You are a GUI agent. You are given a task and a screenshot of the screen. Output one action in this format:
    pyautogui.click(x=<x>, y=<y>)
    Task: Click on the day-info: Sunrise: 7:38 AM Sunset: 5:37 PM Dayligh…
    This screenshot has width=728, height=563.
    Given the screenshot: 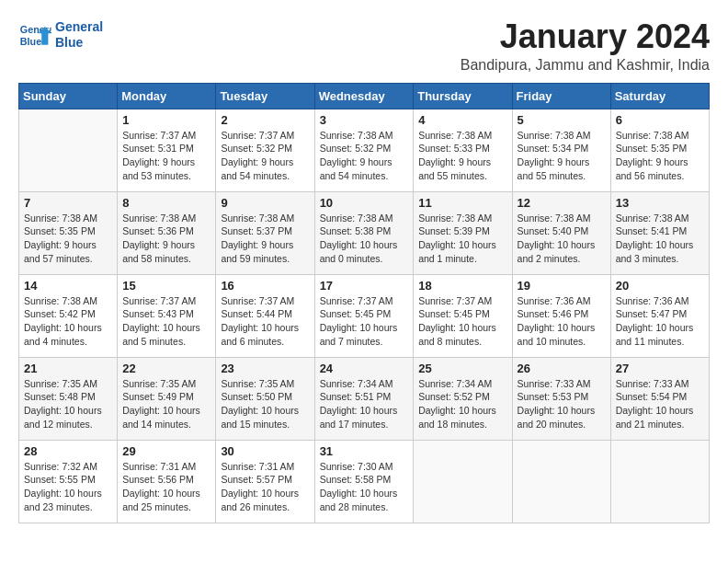 What is the action you would take?
    pyautogui.click(x=265, y=239)
    